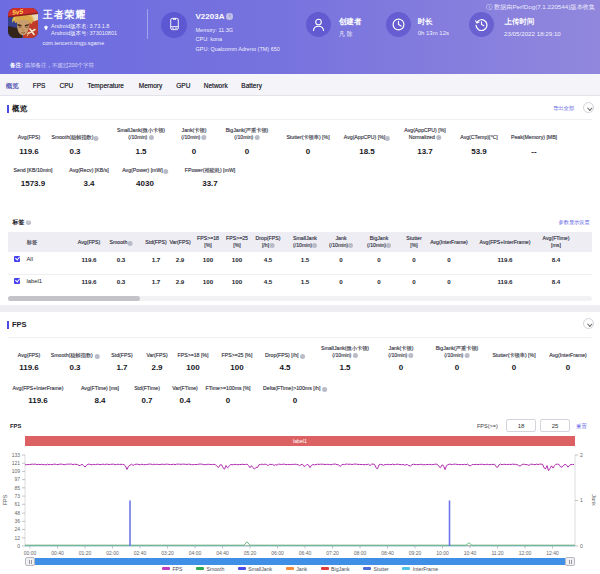  Describe the element at coordinates (306, 553) in the screenshot. I see `svg-text: 06:40` at that location.